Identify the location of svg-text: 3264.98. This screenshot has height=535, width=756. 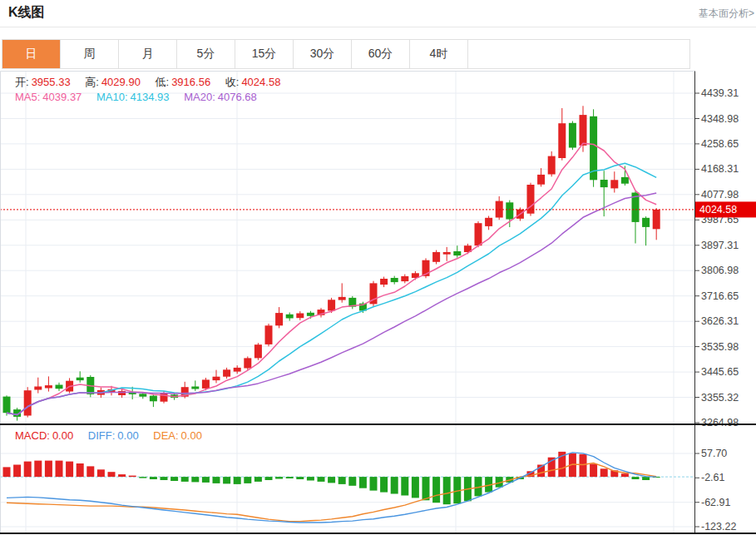
(720, 423).